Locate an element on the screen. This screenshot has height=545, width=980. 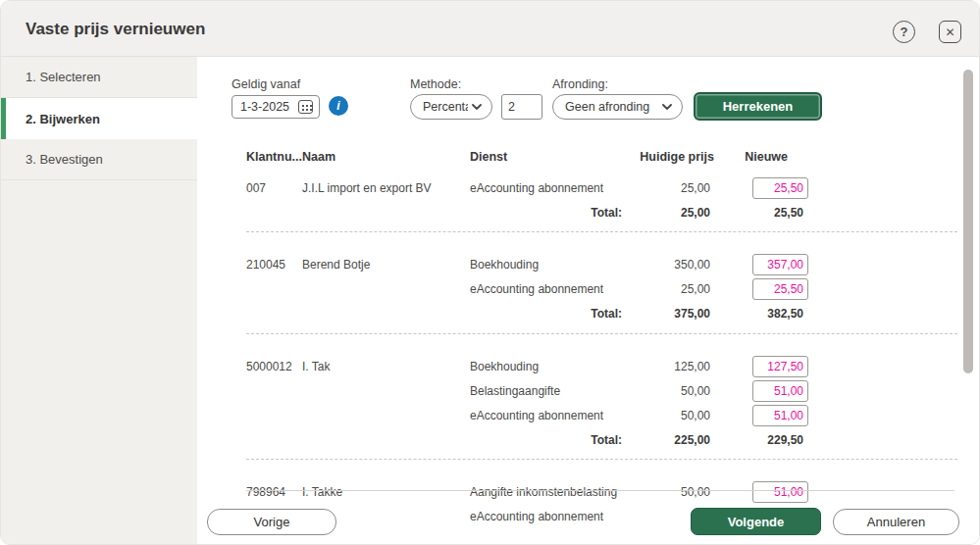
methode-label: Methode: is located at coordinates (436, 84).